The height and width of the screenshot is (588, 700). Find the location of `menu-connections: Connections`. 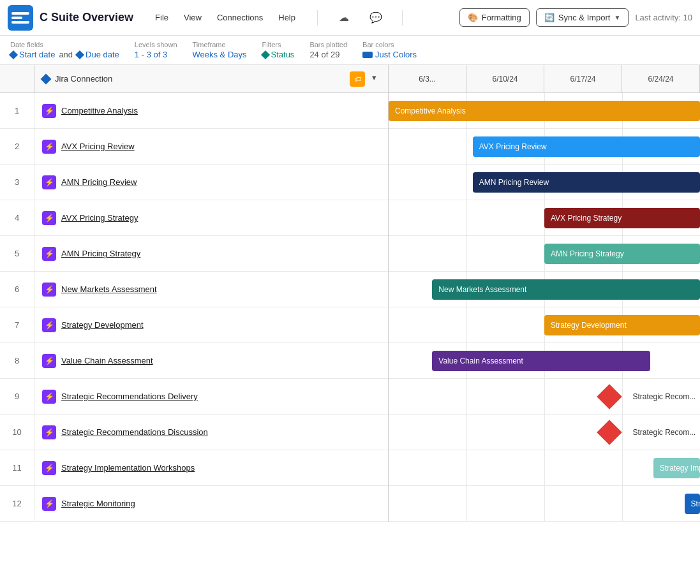

menu-connections: Connections is located at coordinates (240, 18).